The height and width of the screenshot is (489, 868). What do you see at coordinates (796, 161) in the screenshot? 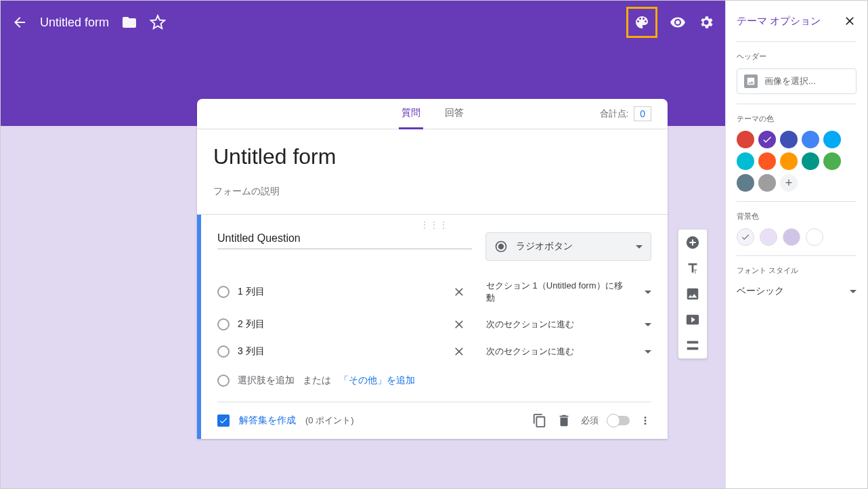
I see `theme-colors: +` at bounding box center [796, 161].